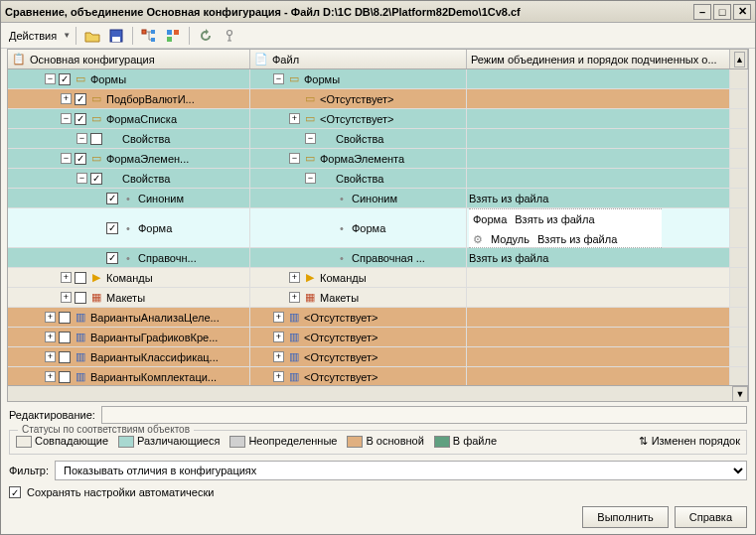  What do you see at coordinates (369, 228) in the screenshot?
I see `tree-label: Форма` at bounding box center [369, 228].